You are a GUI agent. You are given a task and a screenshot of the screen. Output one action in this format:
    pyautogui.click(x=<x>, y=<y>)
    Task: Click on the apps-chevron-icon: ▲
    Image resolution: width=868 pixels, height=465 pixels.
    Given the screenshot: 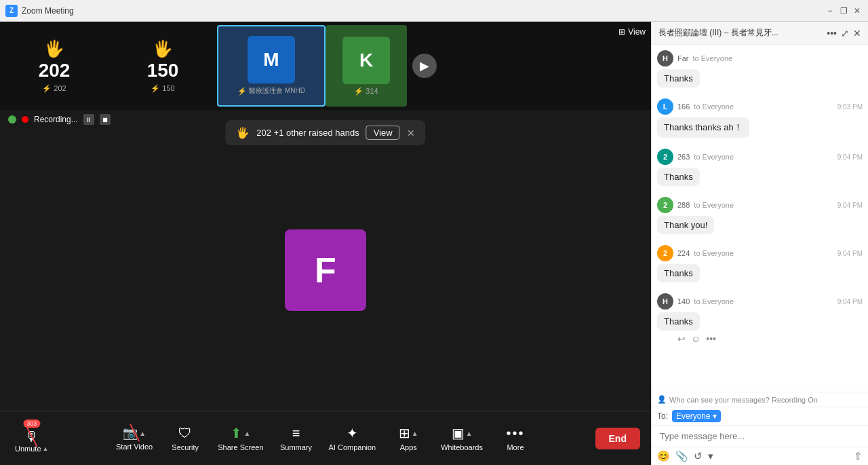 What is the action you would take?
    pyautogui.click(x=415, y=433)
    